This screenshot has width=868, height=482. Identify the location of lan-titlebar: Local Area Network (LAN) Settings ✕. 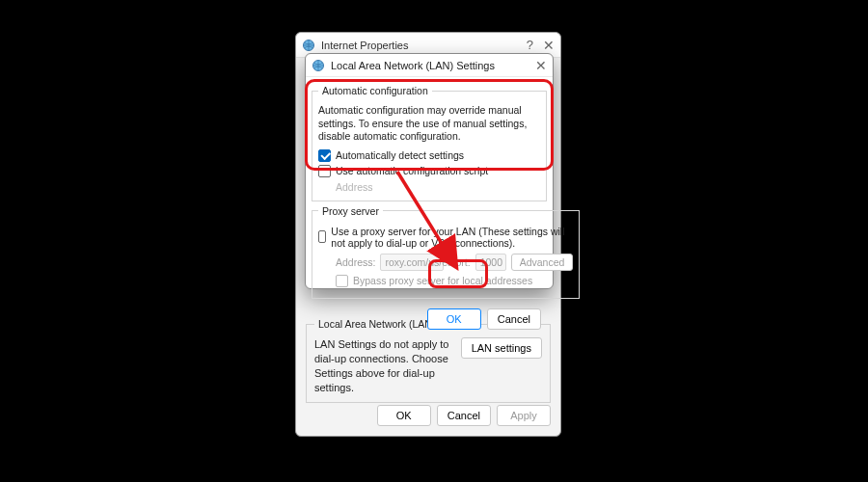
(429, 66).